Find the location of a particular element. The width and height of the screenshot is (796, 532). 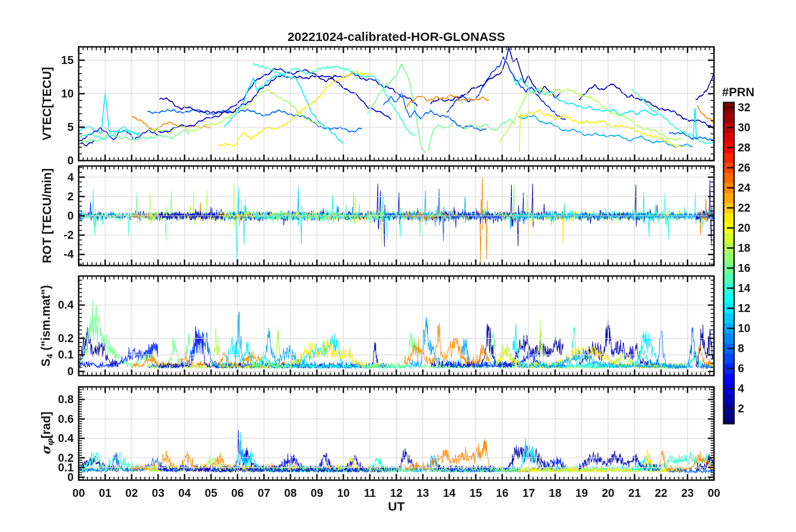

colorbar-tick-label: 6 is located at coordinates (755, 368).